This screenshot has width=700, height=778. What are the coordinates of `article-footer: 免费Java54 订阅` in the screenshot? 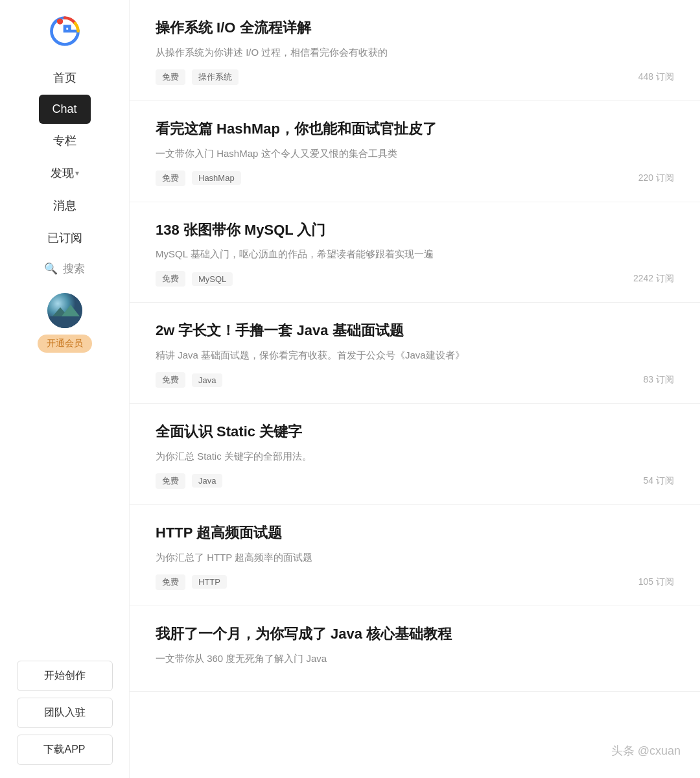 It's located at (415, 481).